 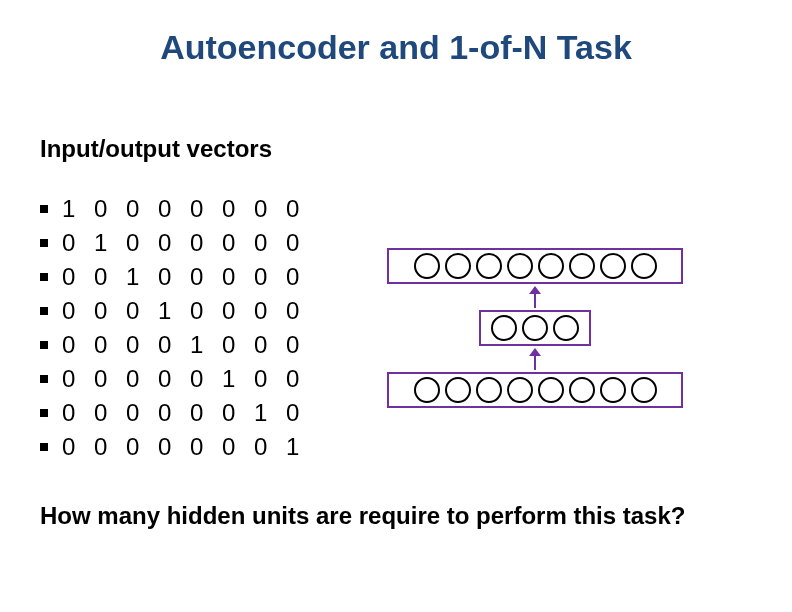 What do you see at coordinates (172, 311) in the screenshot?
I see `list-item: 0 0 0 1 0 0 0 0` at bounding box center [172, 311].